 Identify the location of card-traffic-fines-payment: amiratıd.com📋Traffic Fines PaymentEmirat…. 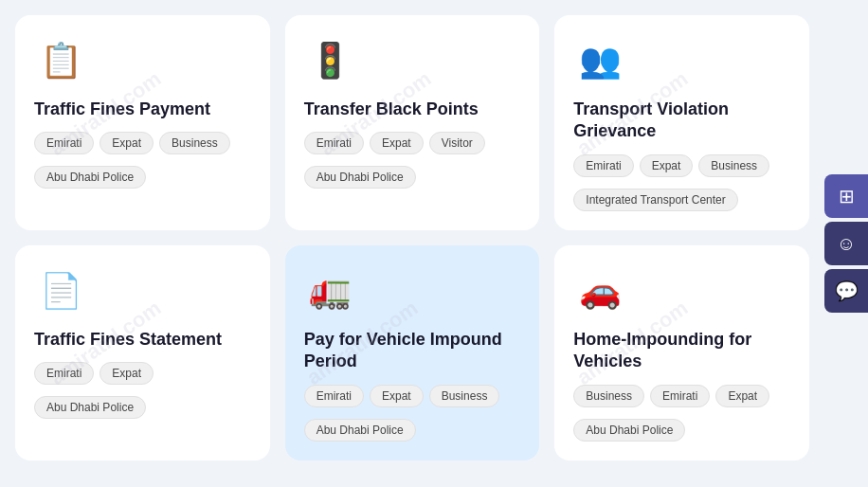
(142, 123).